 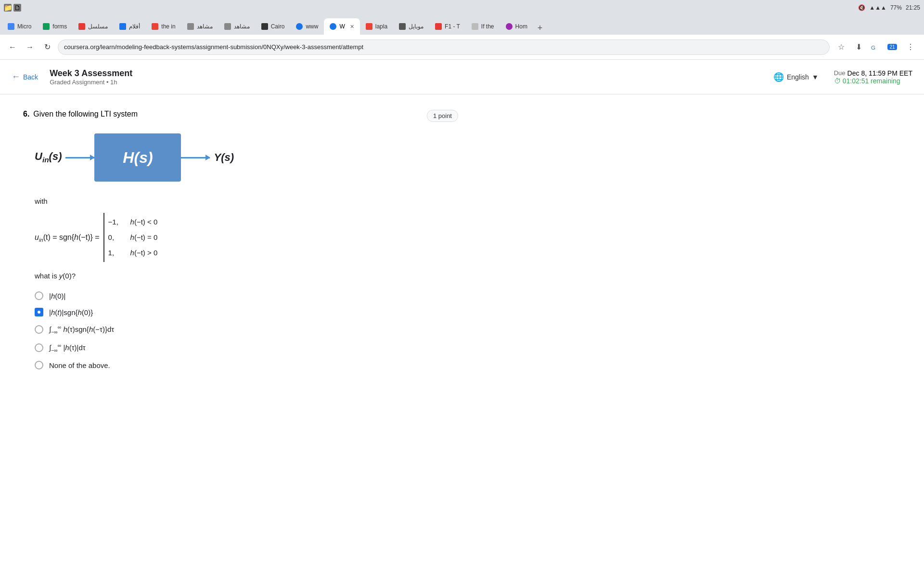 I want to click on addressbar: ← → ↻ ☆ ⬇ G 21 ⋮, so click(x=462, y=47).